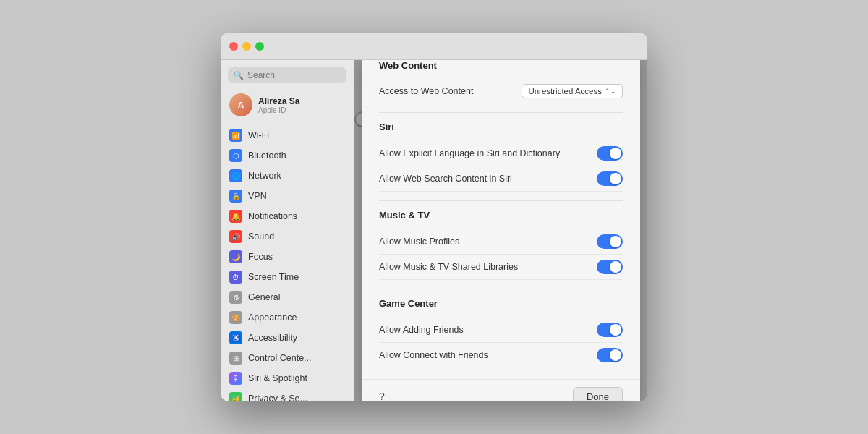  I want to click on web-content-row: Access to Web Content Unrestricted Acces…, so click(501, 91).